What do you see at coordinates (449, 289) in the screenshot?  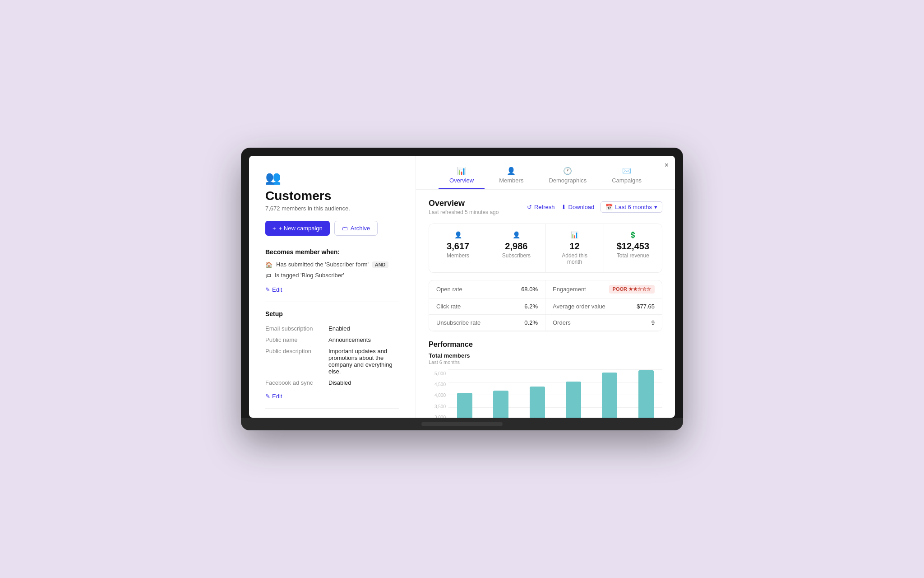 I see `metric-label-0: Open rate` at bounding box center [449, 289].